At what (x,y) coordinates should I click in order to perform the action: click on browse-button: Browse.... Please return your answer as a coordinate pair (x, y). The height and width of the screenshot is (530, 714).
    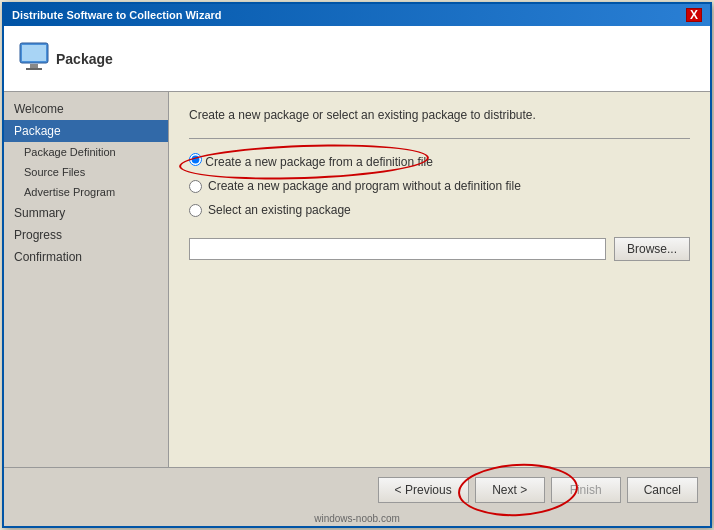
    Looking at the image, I should click on (652, 249).